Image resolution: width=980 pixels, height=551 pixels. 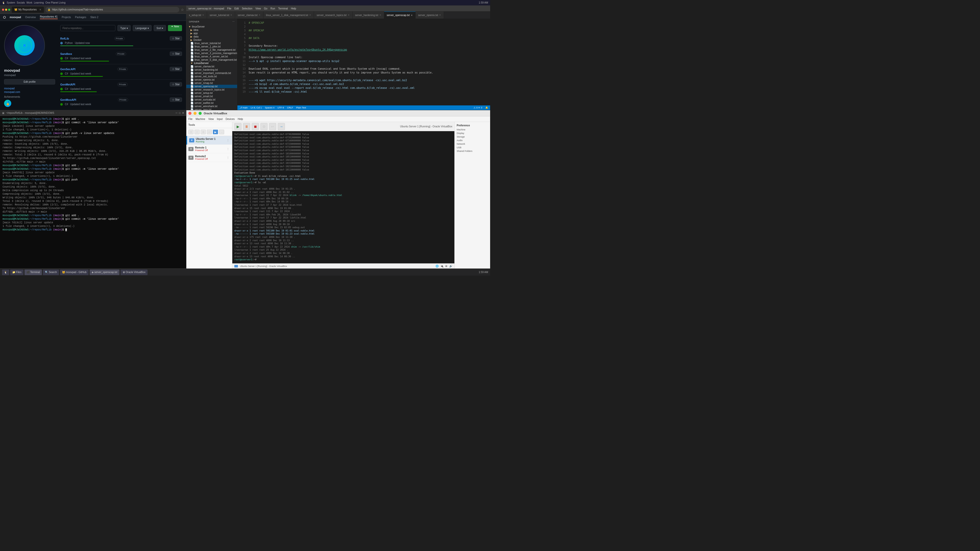 What do you see at coordinates (176, 69) in the screenshot?
I see `repo-star-gensecapi: ☆ Star` at bounding box center [176, 69].